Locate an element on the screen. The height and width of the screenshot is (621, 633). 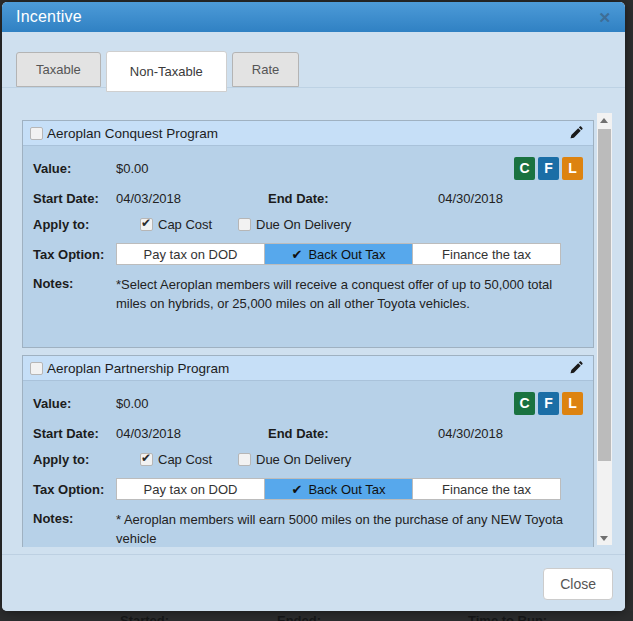
scroll-up-button is located at coordinates (604, 120).